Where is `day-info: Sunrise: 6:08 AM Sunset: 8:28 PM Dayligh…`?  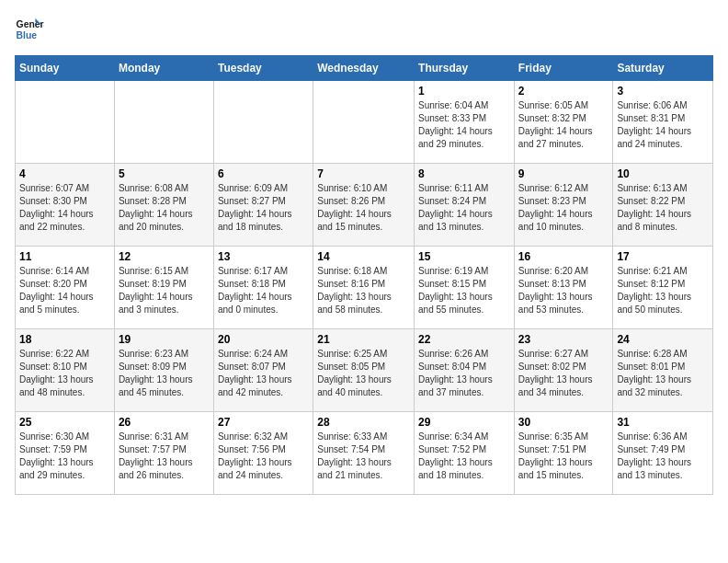
day-info: Sunrise: 6:08 AM Sunset: 8:28 PM Dayligh… is located at coordinates (164, 208).